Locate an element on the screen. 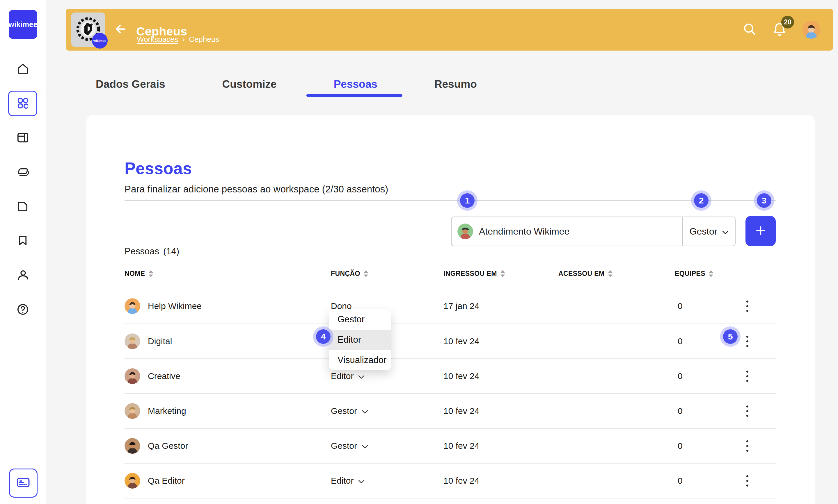  apps-grid-icon is located at coordinates (23, 104).